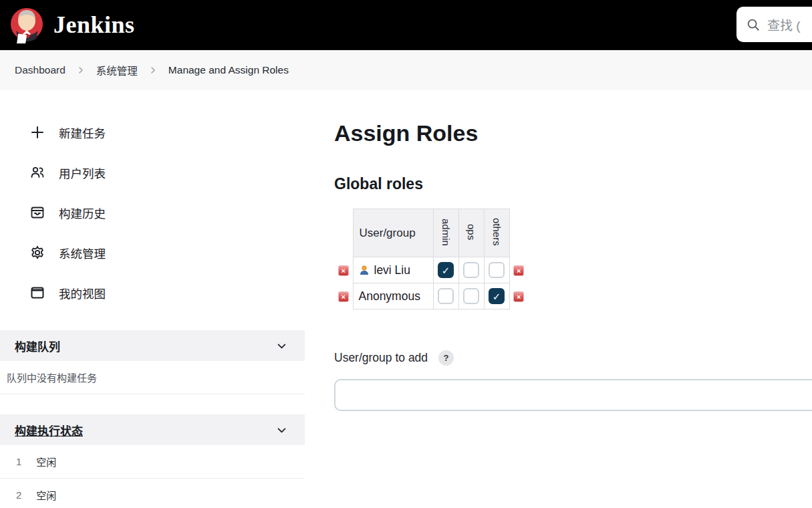 This screenshot has width=812, height=508. What do you see at coordinates (27, 25) in the screenshot?
I see `jenkins-logo` at bounding box center [27, 25].